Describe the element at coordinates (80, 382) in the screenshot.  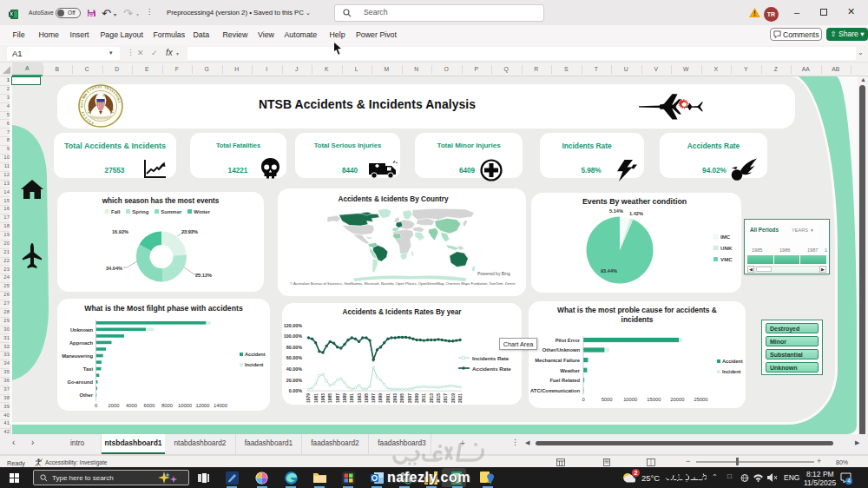
I see `svg-text: Go-around` at that location.